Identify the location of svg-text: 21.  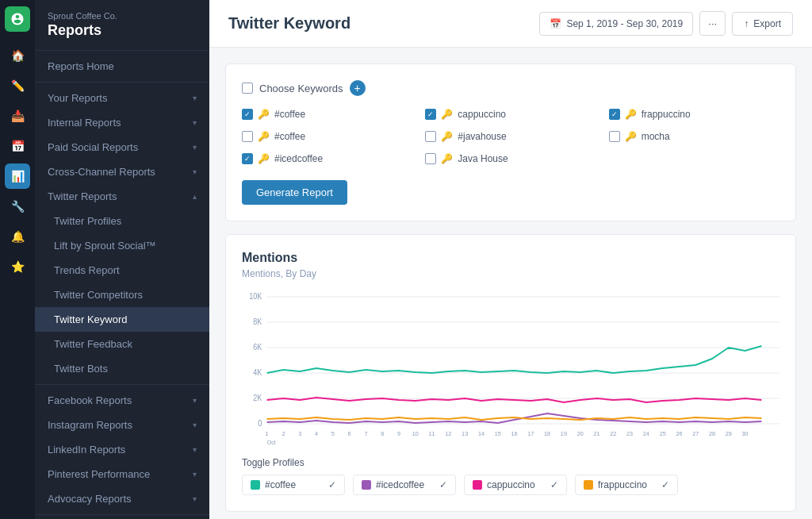
(596, 433).